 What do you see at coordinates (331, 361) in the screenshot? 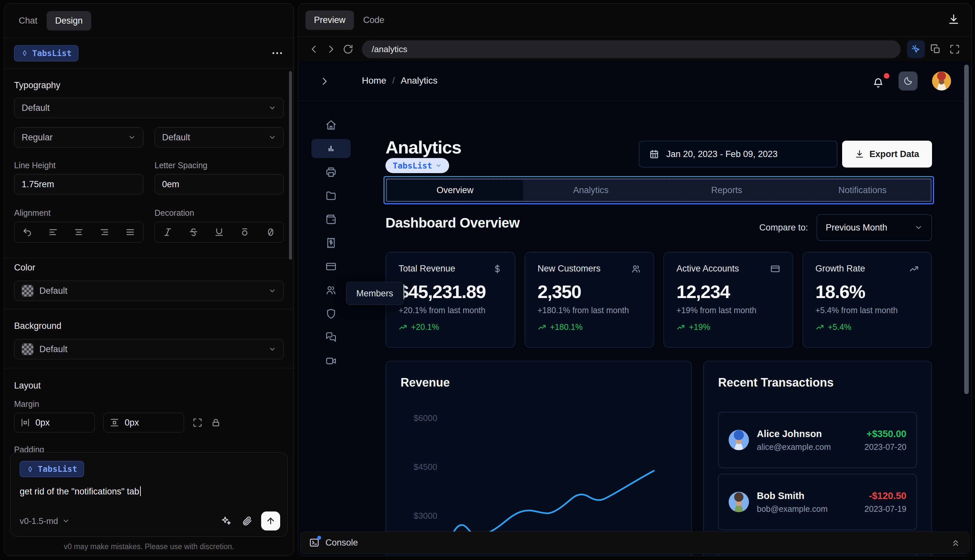
I see `rail-item-video` at bounding box center [331, 361].